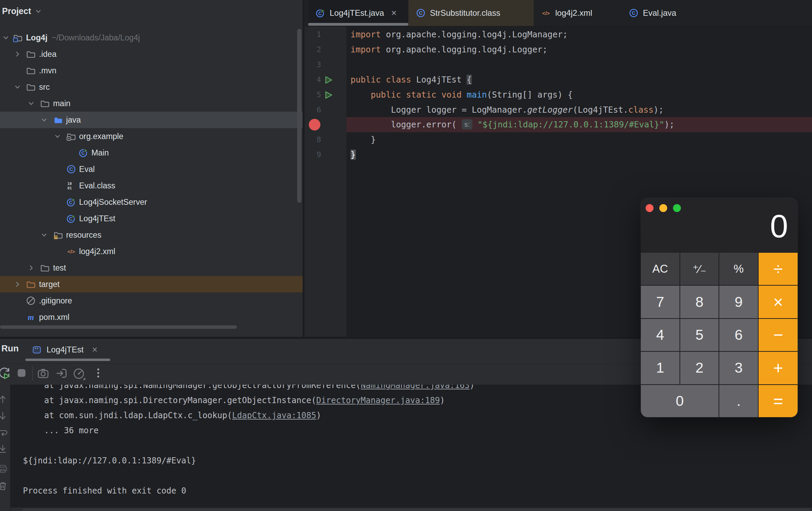 This screenshot has width=812, height=511. I want to click on ignored-icon, so click(31, 301).